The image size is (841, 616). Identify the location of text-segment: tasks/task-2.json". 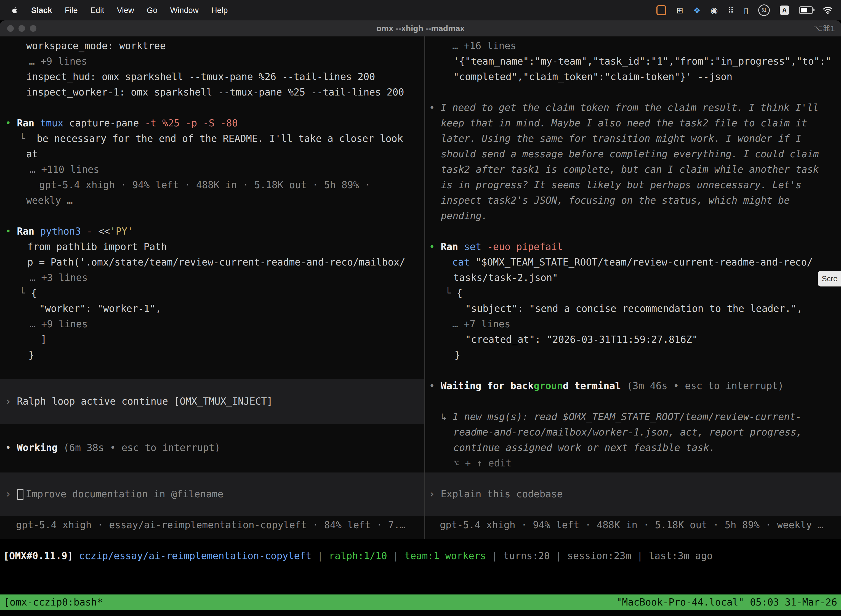
(505, 277).